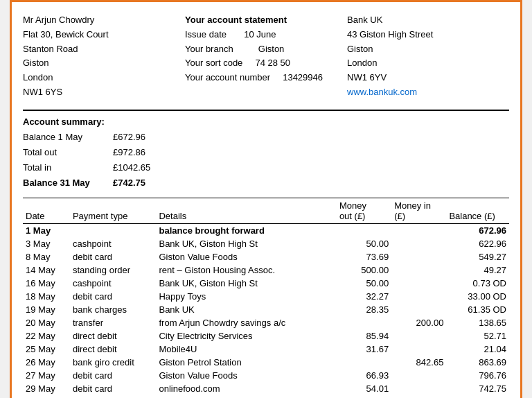 Image resolution: width=532 pixels, height=398 pixels. I want to click on customer-address3: Giston, so click(104, 64).